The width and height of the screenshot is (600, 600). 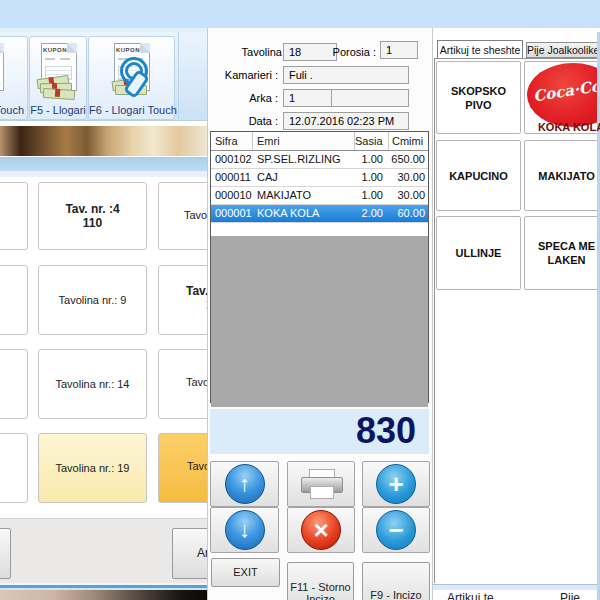 What do you see at coordinates (4, 69) in the screenshot?
I see `kupon-money-icon` at bounding box center [4, 69].